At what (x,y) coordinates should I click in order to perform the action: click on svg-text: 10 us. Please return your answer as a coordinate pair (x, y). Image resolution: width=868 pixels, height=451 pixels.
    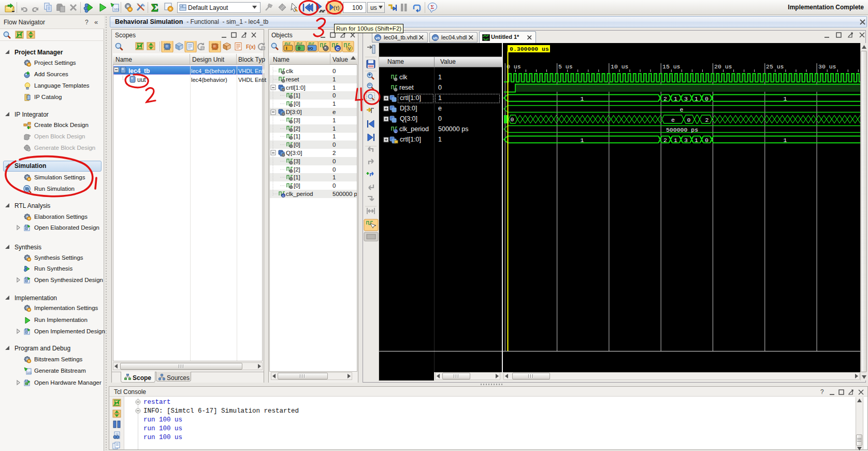
    Looking at the image, I should click on (619, 66).